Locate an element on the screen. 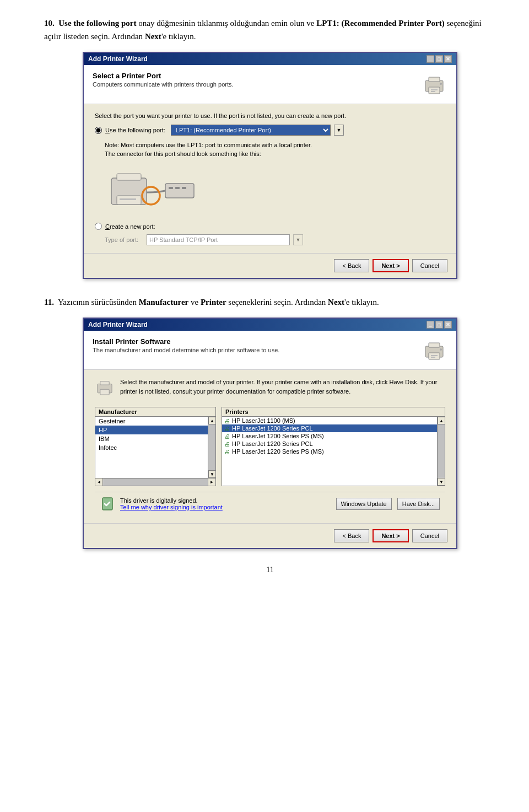  dropdown-arrow-2: ▼ is located at coordinates (298, 240).